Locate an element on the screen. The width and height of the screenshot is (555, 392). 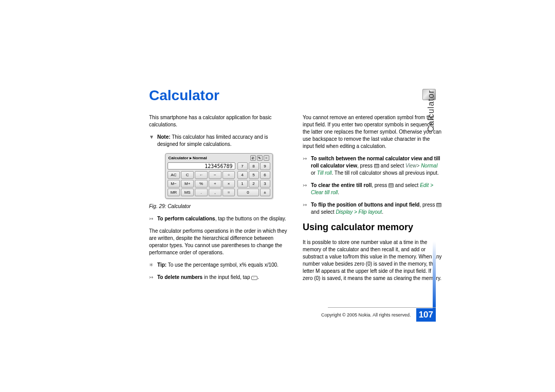
calculator-figure: Calculator ▸ Normal ⎚ ✎ ≡ 123456789 ACC←… is located at coordinates (219, 176).